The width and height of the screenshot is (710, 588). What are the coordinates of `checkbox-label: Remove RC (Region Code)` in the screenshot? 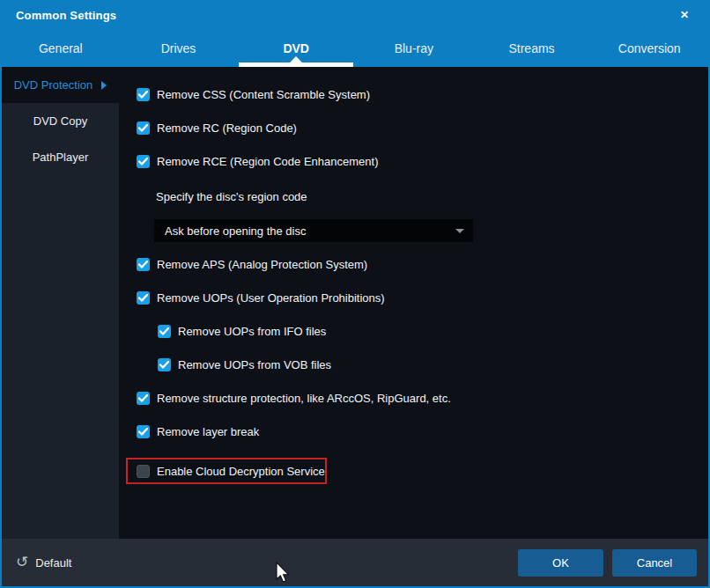 It's located at (227, 129).